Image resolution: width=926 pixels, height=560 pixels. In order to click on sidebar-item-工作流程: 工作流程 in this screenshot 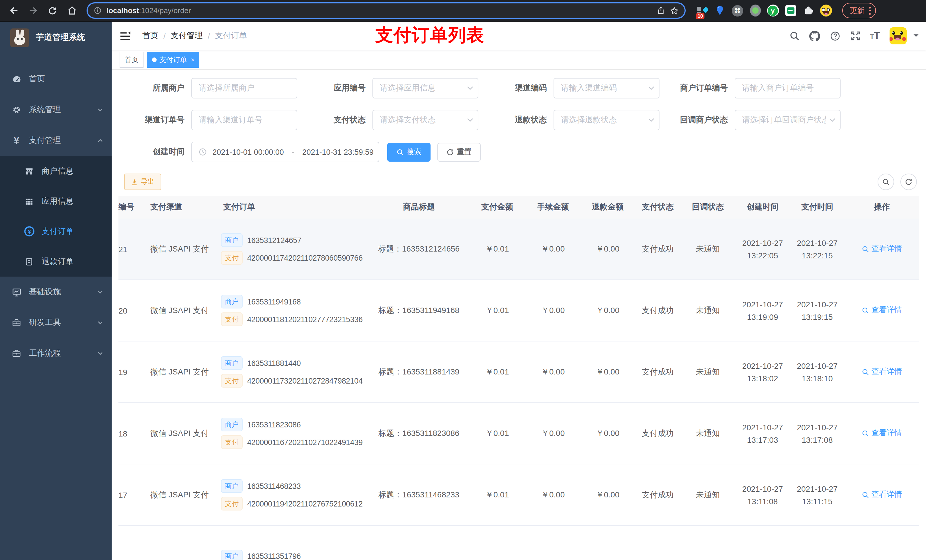, I will do `click(56, 353)`.